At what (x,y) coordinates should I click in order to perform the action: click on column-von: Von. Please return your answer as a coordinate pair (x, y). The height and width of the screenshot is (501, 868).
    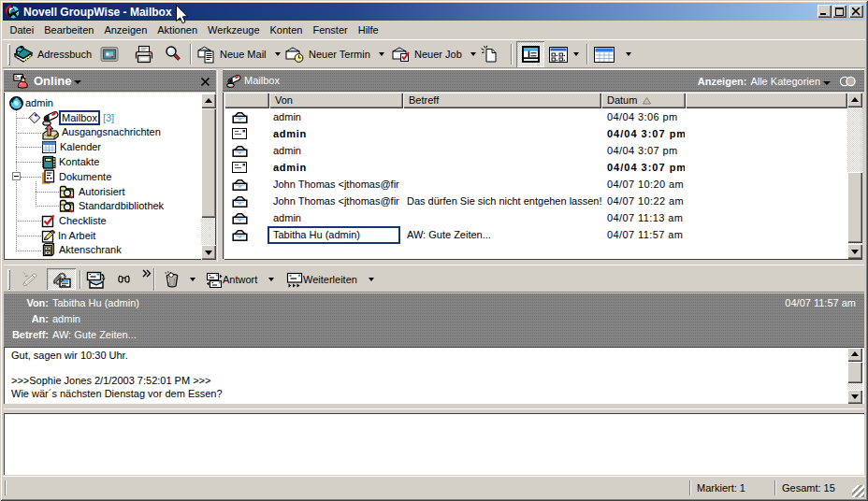
    Looking at the image, I should click on (337, 101).